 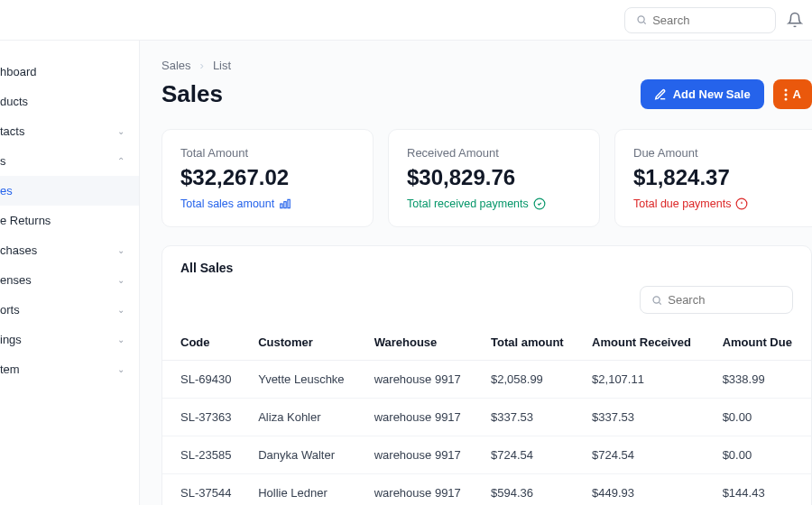 I want to click on table-search-input, so click(x=724, y=299).